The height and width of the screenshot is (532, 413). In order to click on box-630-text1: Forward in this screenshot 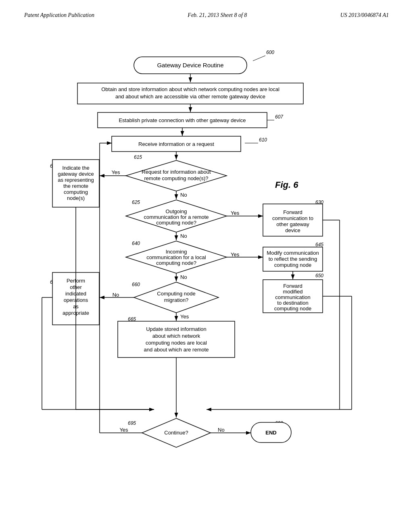, I will do `click(293, 212)`.